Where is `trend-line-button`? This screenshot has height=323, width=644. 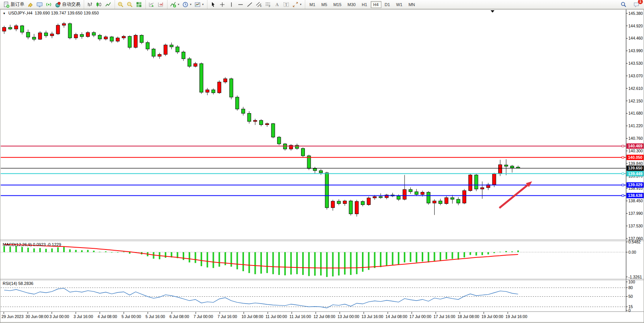 trend-line-button is located at coordinates (250, 5).